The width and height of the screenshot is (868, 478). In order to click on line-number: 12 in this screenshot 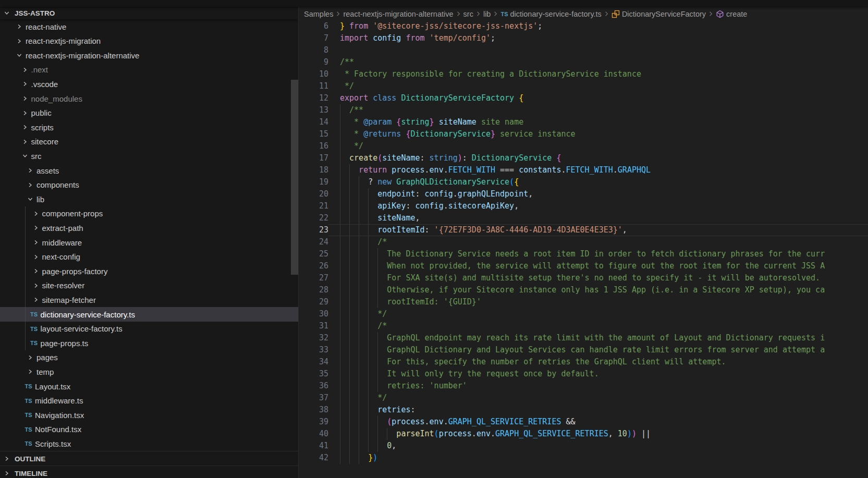, I will do `click(314, 98)`.